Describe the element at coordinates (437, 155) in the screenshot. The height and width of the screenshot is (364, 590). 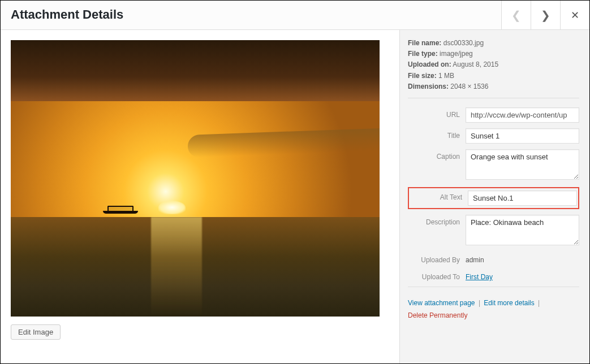
I see `caption-label: Caption` at that location.